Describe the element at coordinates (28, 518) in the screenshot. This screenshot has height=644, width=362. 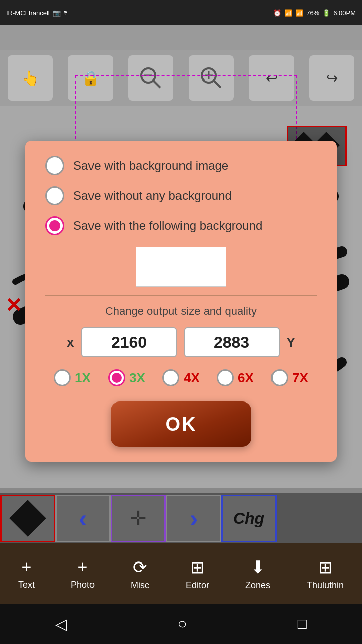
I see `diamond-icon` at that location.